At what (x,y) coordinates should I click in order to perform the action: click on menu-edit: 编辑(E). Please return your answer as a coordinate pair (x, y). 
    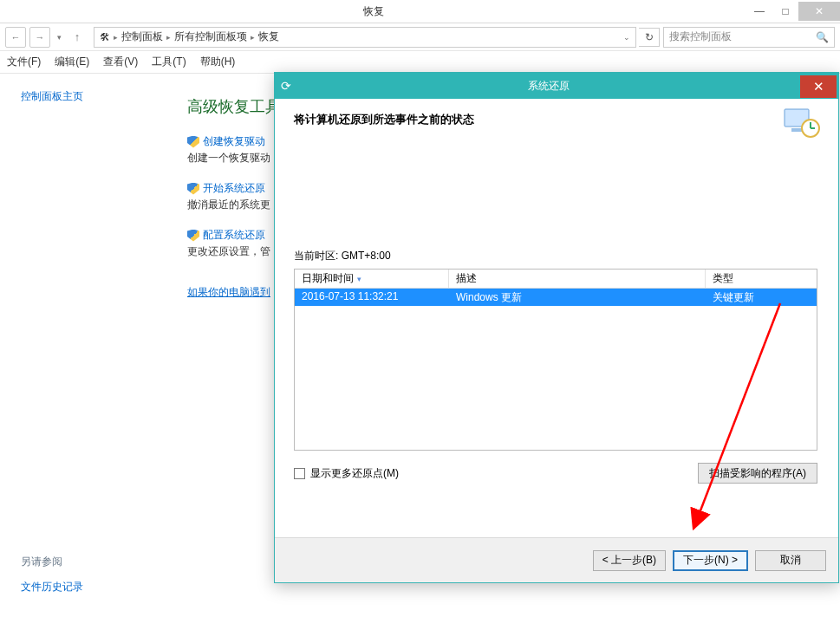
    Looking at the image, I should click on (72, 62).